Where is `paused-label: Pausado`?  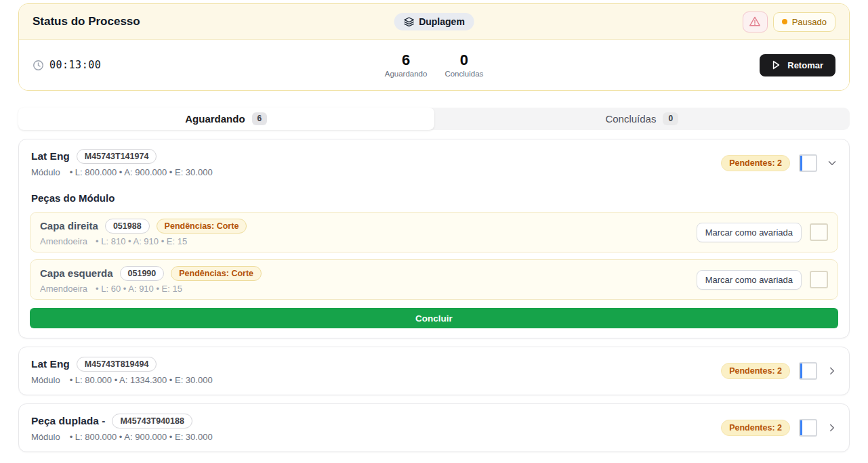 paused-label: Pausado is located at coordinates (809, 22).